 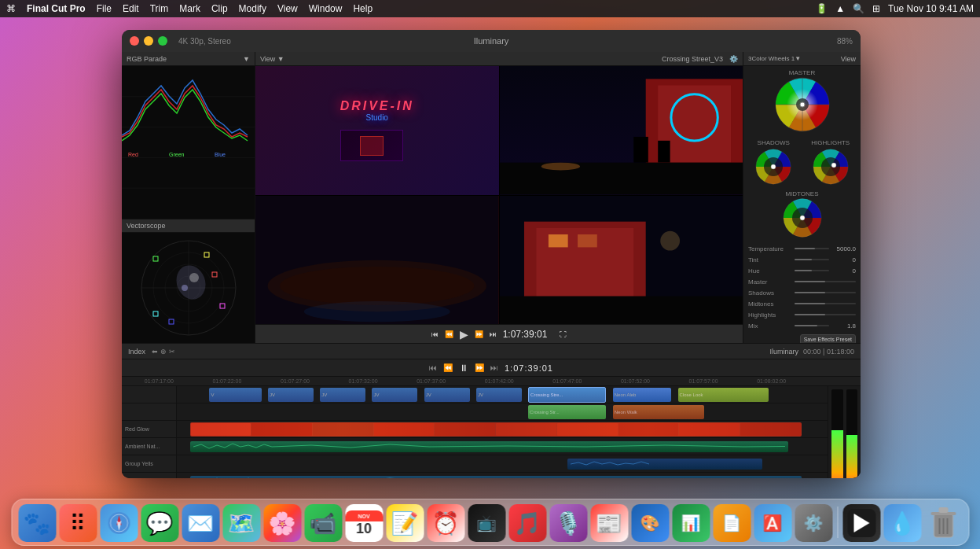 What do you see at coordinates (78, 523) in the screenshot?
I see `dock-icon-launchpad: ⠿` at bounding box center [78, 523].